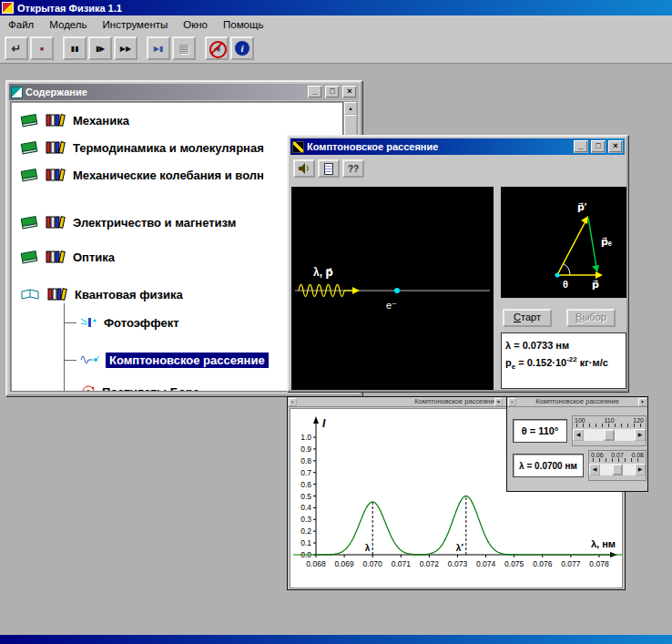  I want to click on grid-icon: ▦, so click(184, 48).